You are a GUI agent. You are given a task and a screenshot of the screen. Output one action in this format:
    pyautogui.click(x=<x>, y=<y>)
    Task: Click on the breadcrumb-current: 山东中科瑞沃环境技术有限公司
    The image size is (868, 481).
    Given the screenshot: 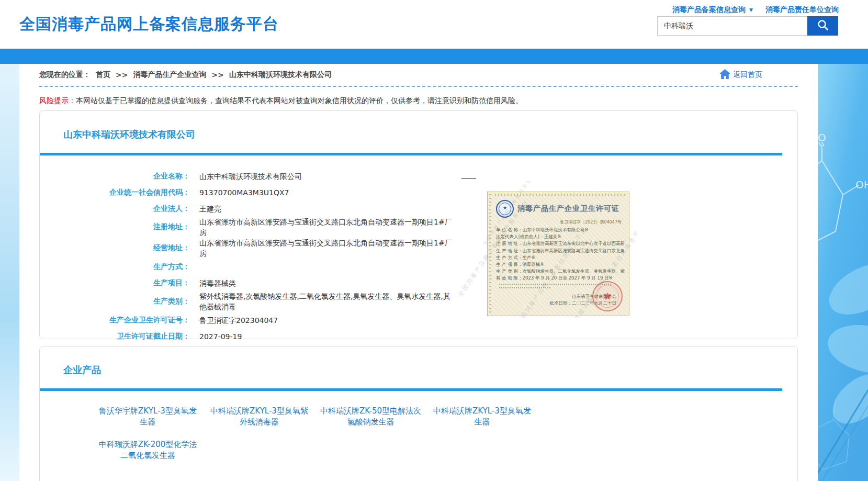 What is the action you would take?
    pyautogui.click(x=280, y=75)
    